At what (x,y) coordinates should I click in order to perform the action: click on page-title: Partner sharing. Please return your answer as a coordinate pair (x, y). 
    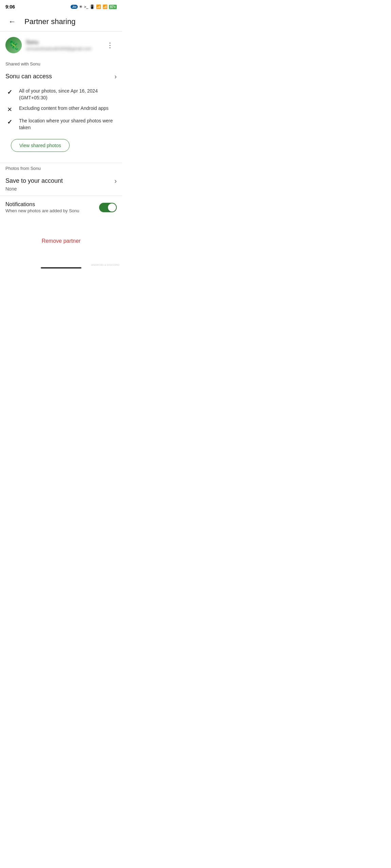
    Looking at the image, I should click on (50, 22).